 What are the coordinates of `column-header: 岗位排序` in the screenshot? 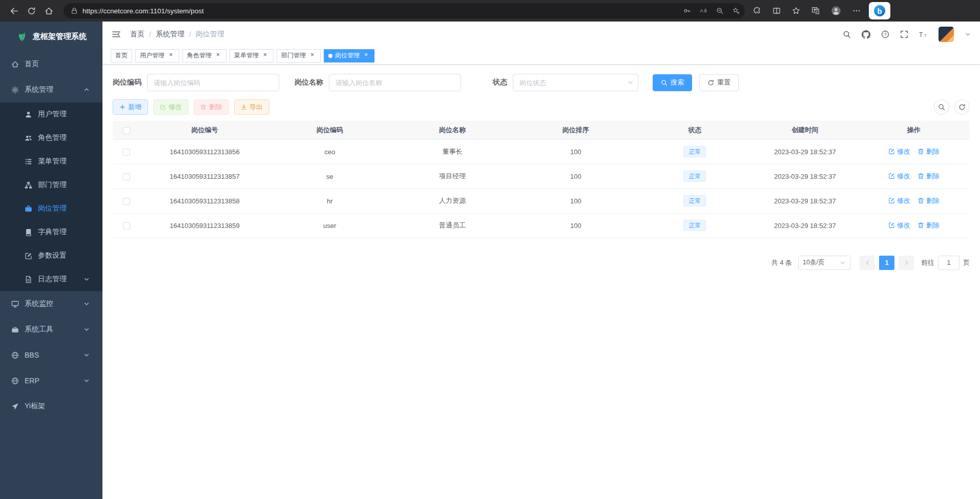 It's located at (576, 130).